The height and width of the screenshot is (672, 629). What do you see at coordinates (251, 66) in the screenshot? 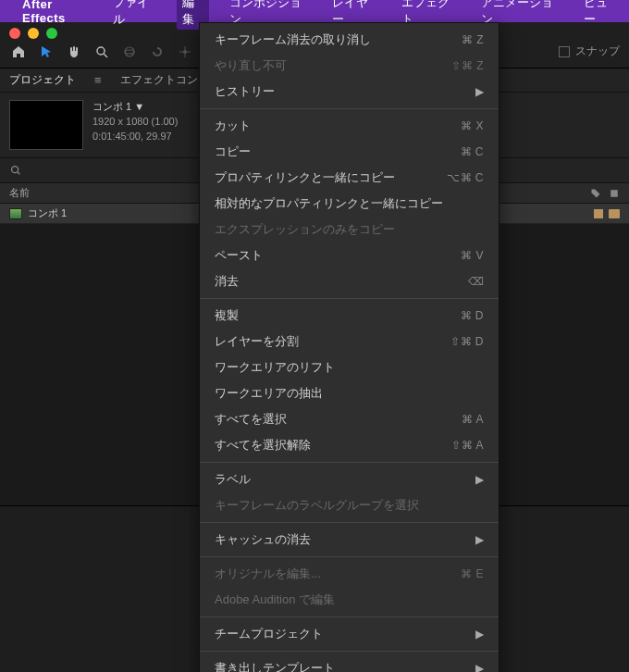
I see `menu-item-label: やり直し不可` at bounding box center [251, 66].